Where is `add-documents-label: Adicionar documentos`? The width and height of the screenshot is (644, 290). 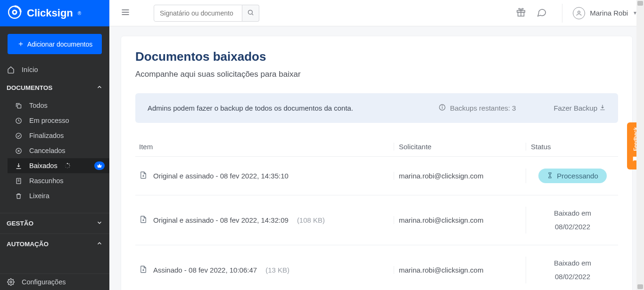
add-documents-label: Adicionar documentos is located at coordinates (60, 44).